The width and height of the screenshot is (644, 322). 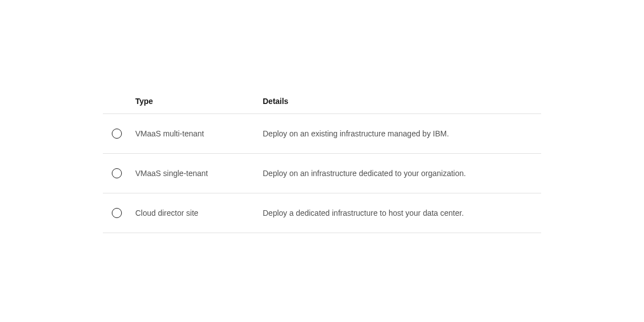 I want to click on column-header-details: Details, so click(x=397, y=101).